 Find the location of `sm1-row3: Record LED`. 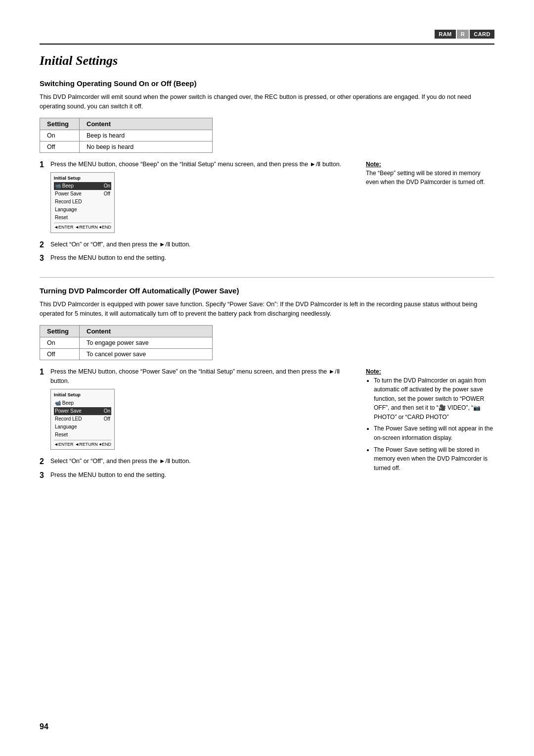

sm1-row3: Record LED is located at coordinates (83, 202).